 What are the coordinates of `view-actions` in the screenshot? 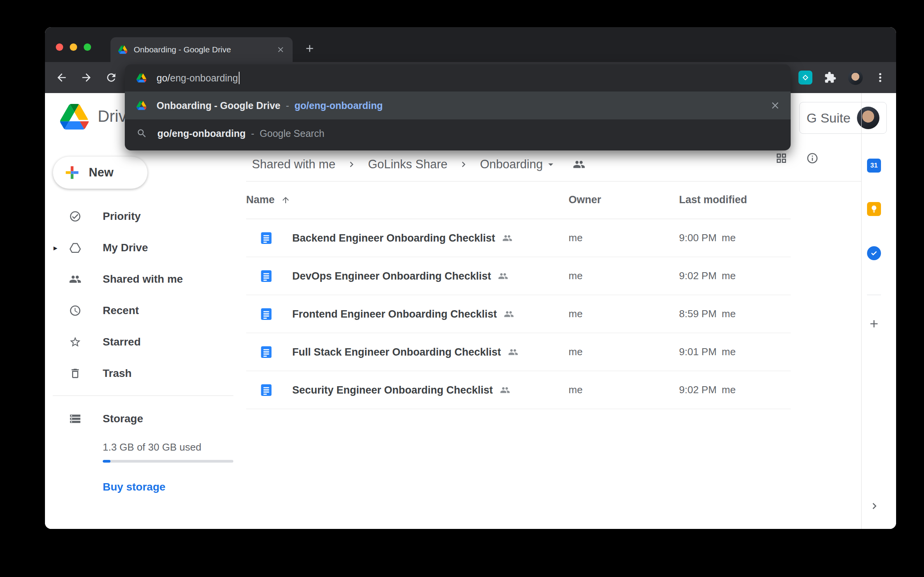 It's located at (797, 158).